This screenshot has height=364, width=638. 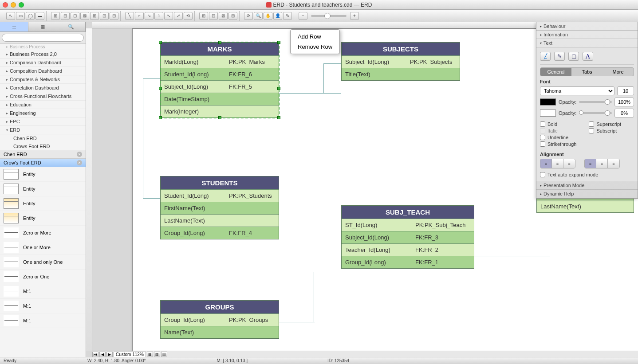 What do you see at coordinates (558, 144) in the screenshot?
I see `check-strikethrough: Strikethrough` at bounding box center [558, 144].